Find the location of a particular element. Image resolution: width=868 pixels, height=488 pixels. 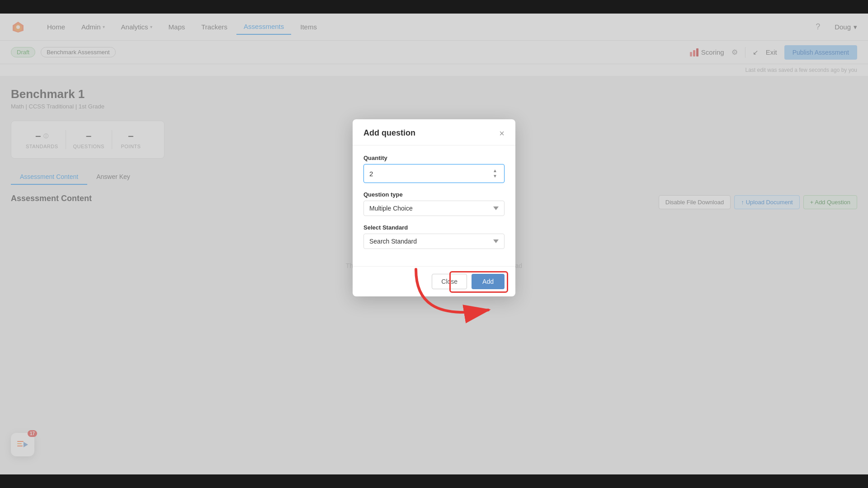

select-standard-group: Select Standard Search Standard is located at coordinates (434, 237).